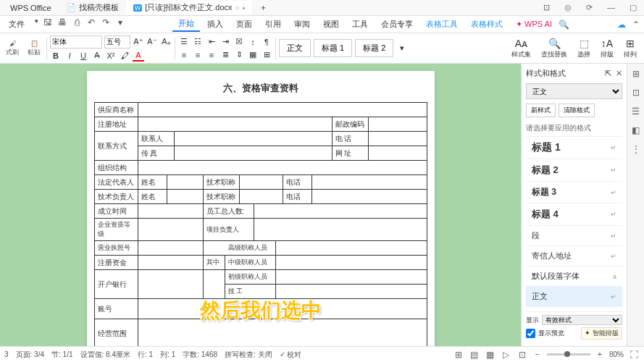 This screenshot has width=644, height=362. What do you see at coordinates (138, 56) in the screenshot?
I see `font-color-icon: A` at bounding box center [138, 56].